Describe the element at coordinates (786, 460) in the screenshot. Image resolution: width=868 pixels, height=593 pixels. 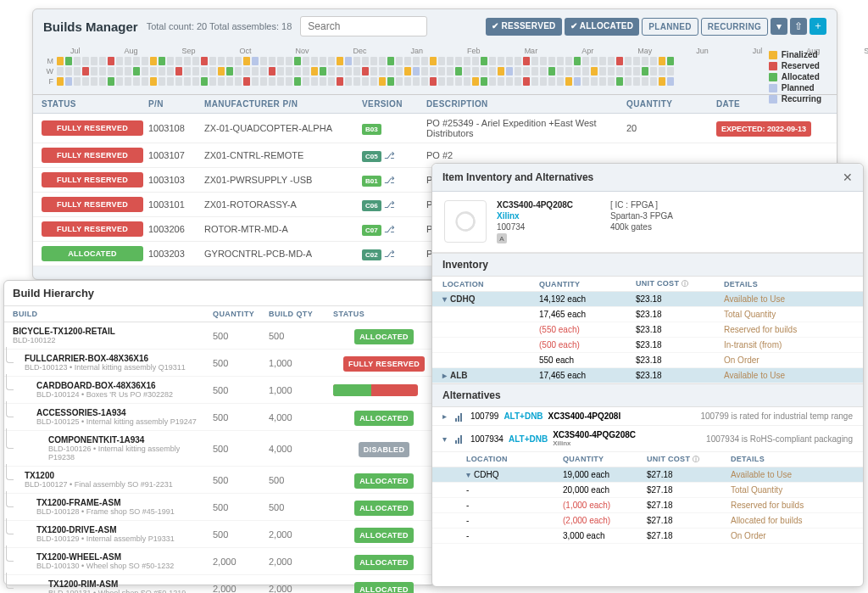
I see `col-details: DETAILS` at that location.